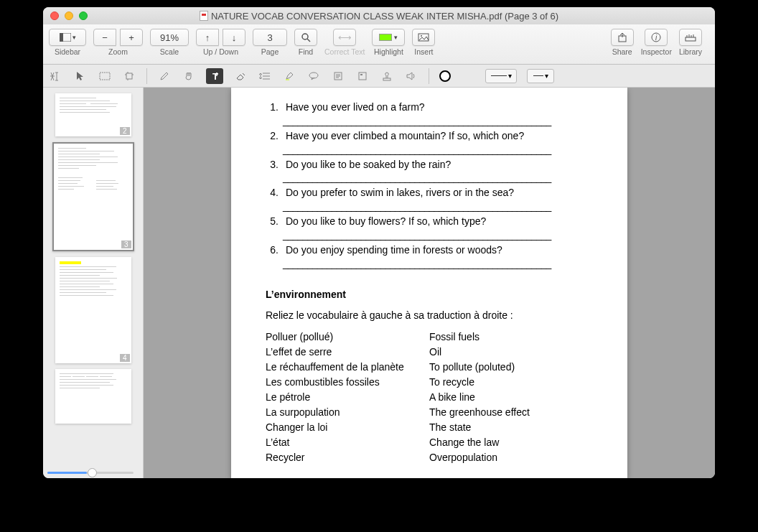 Image resolution: width=758 pixels, height=532 pixels. Describe the element at coordinates (347, 368) in the screenshot. I see `vocab-term: Le réchauffement de la planète` at that location.